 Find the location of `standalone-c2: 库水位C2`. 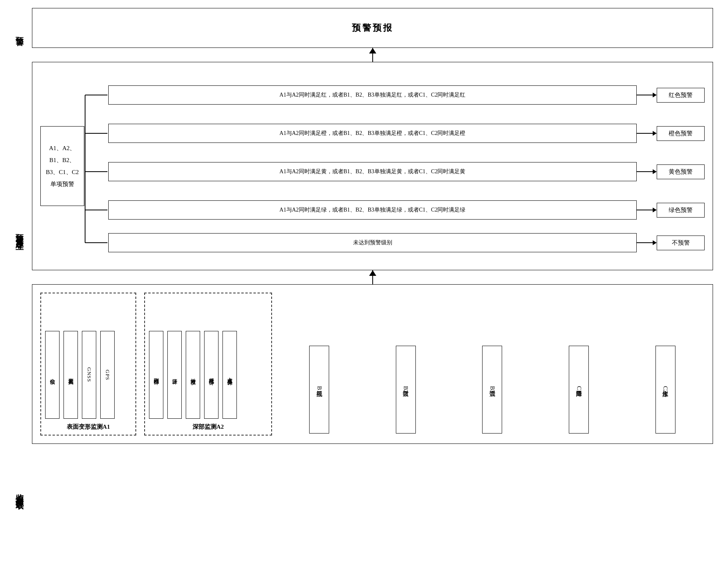

standalone-c2: 库水位C2 is located at coordinates (665, 390).